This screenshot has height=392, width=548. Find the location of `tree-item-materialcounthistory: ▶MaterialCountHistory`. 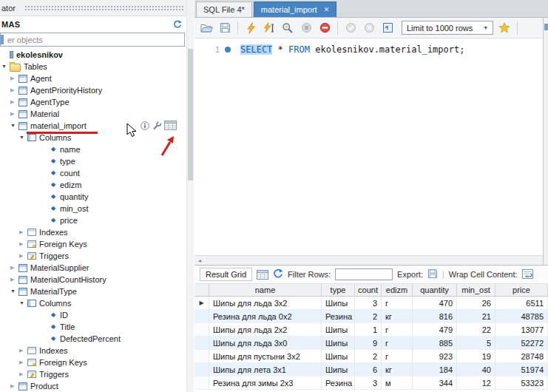

tree-item-materialcounthistory: ▶MaterialCountHistory is located at coordinates (93, 280).